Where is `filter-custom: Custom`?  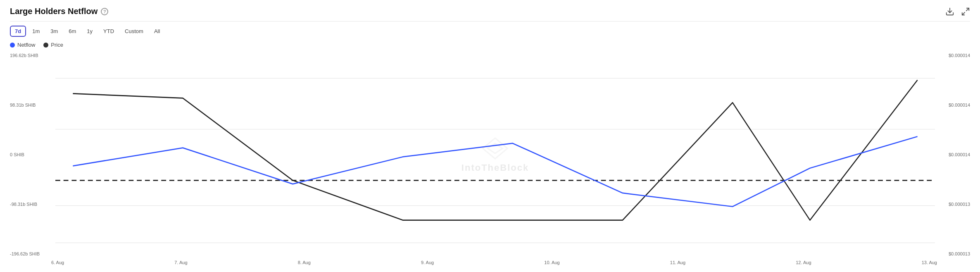
filter-custom: Custom is located at coordinates (134, 31).